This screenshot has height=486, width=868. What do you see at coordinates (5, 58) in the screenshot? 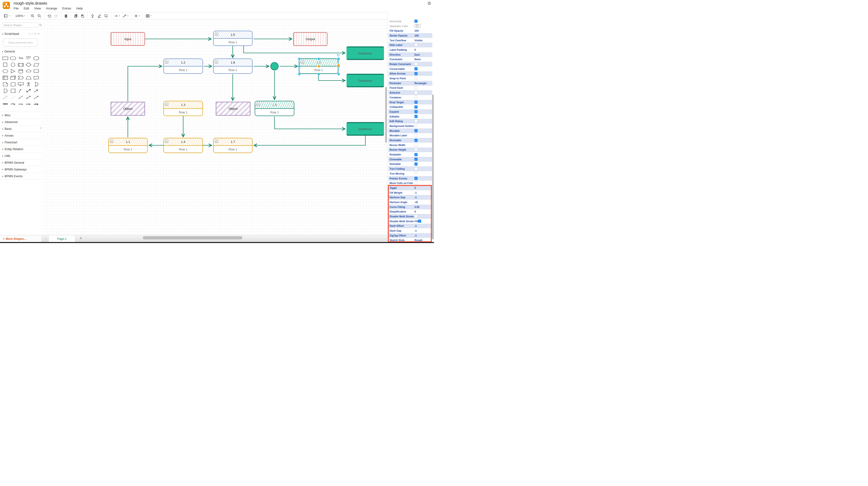
I see `shape-rectangle` at bounding box center [5, 58].